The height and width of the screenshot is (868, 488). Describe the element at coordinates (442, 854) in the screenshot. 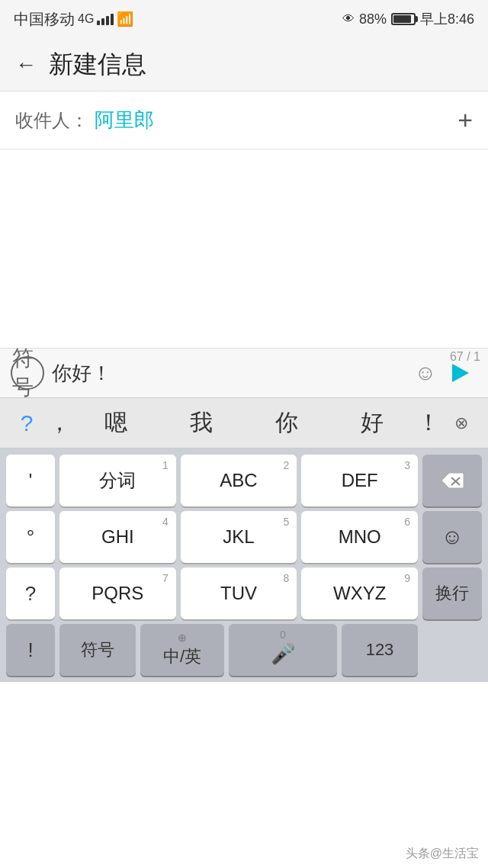

I see `watermark: 头条@生活宝` at that location.